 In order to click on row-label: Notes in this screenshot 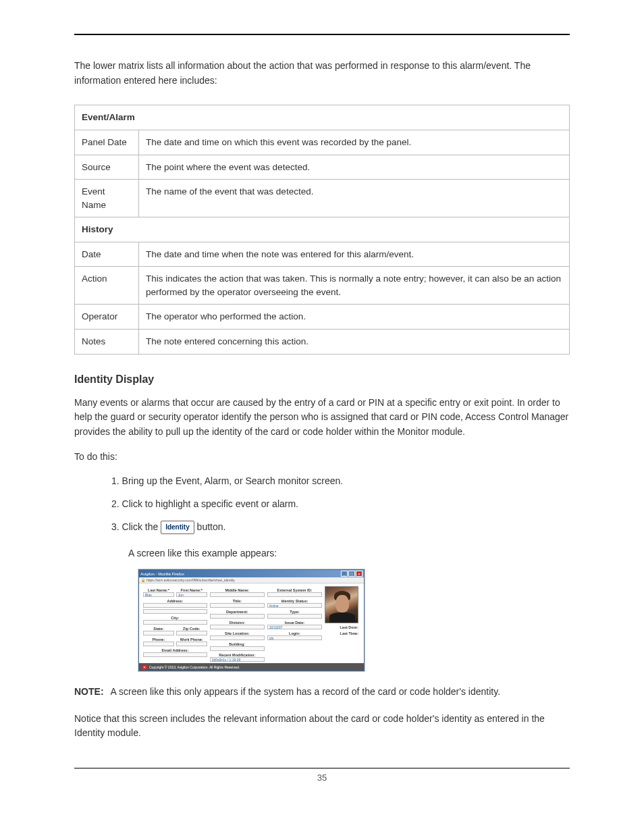, I will do `click(107, 342)`.